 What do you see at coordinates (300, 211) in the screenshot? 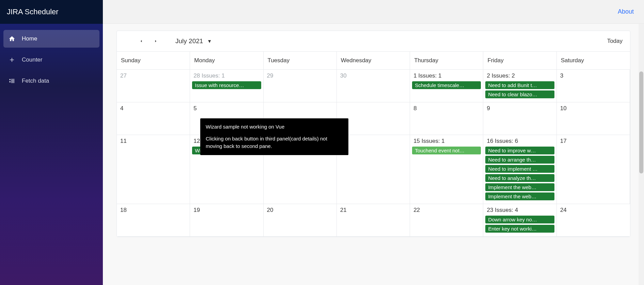
I see `day-label: 20` at bounding box center [300, 211].